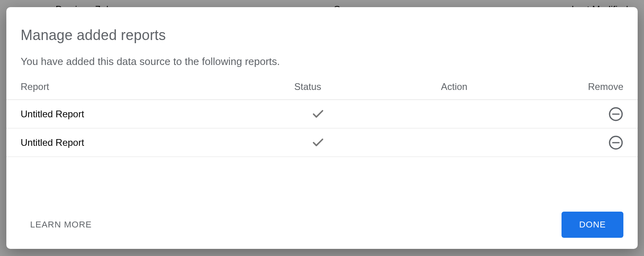  Describe the element at coordinates (61, 225) in the screenshot. I see `learn-more-button: LEARN MORE` at that location.